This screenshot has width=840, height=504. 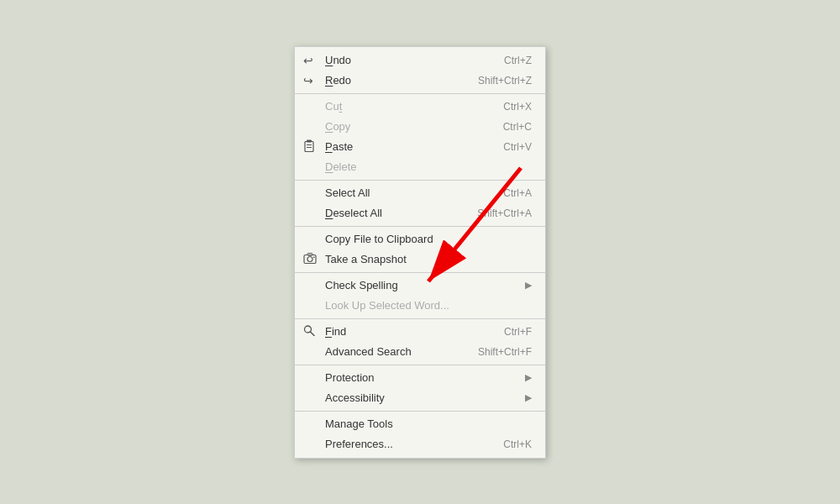 I want to click on menu-item-undo: ↩ Undo Ctrl+Z, so click(x=420, y=60).